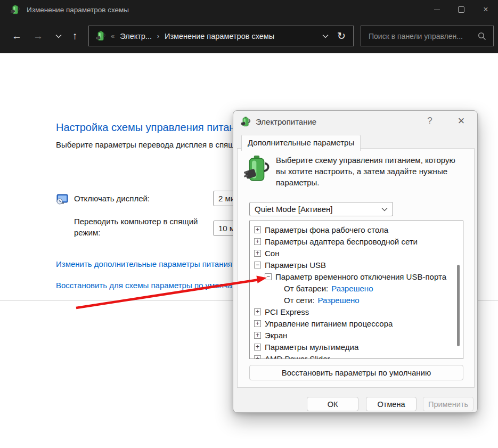  I want to click on address-dropdown-chevron-icon, so click(325, 36).